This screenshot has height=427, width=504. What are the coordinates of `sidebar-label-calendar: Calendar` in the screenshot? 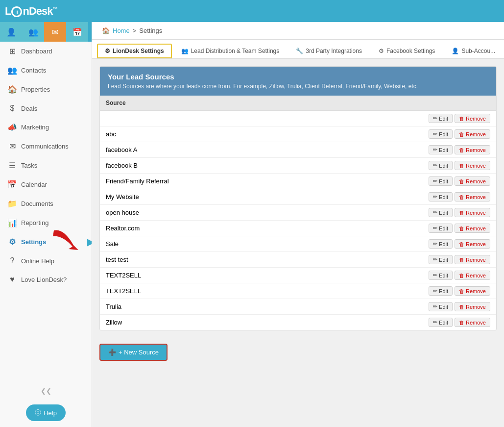 It's located at (34, 184).